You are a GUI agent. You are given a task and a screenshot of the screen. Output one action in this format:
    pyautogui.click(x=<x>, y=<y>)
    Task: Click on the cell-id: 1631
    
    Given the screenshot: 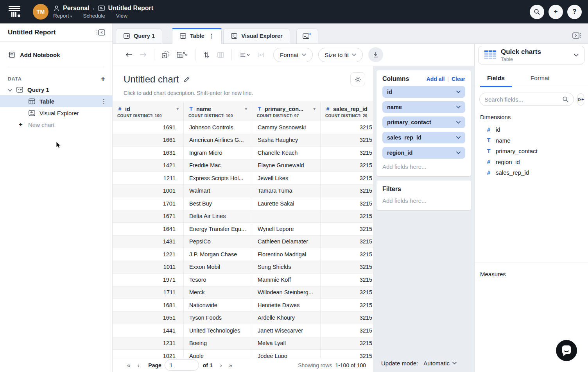 What is the action you would take?
    pyautogui.click(x=148, y=153)
    